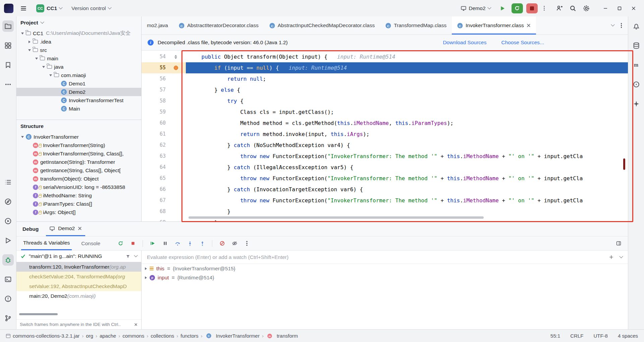 The width and height of the screenshot is (644, 342). Describe the element at coordinates (46, 243) in the screenshot. I see `threads-variables-tab: Threads & Variables` at that location.